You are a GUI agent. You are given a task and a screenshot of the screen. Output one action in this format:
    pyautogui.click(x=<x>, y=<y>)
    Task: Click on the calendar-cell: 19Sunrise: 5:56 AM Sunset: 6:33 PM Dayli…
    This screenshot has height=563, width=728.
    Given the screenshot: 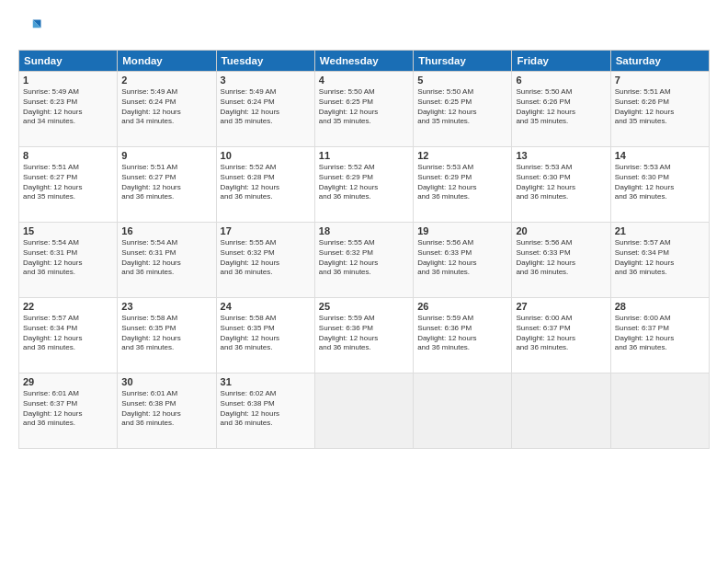 What is the action you would take?
    pyautogui.click(x=463, y=260)
    